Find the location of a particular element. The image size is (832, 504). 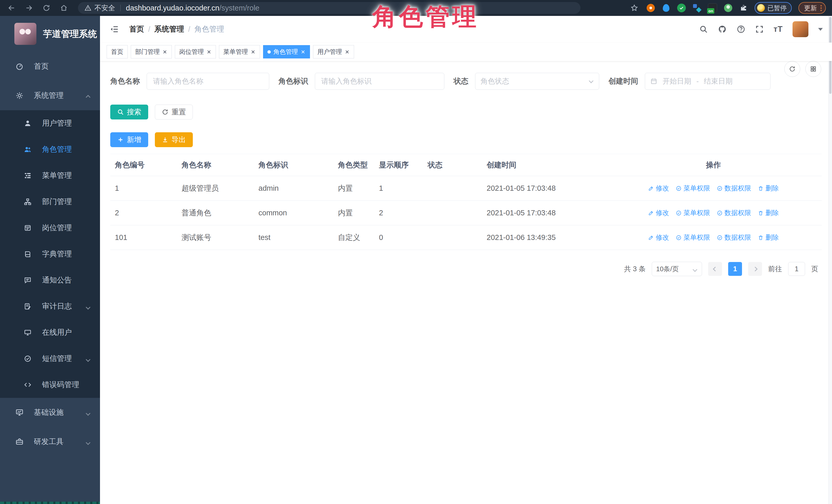

extension-drop-icon is located at coordinates (666, 8).